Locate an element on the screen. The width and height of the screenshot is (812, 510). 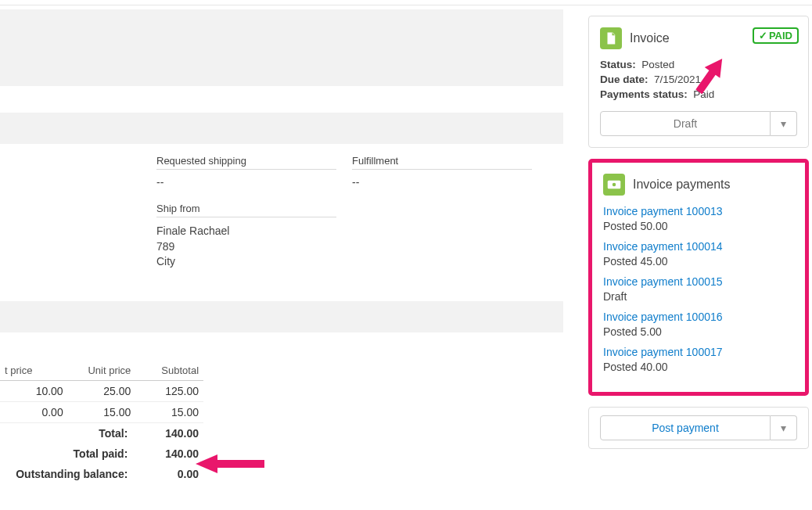
post-payment-card: Post payment ▾ is located at coordinates (699, 428).